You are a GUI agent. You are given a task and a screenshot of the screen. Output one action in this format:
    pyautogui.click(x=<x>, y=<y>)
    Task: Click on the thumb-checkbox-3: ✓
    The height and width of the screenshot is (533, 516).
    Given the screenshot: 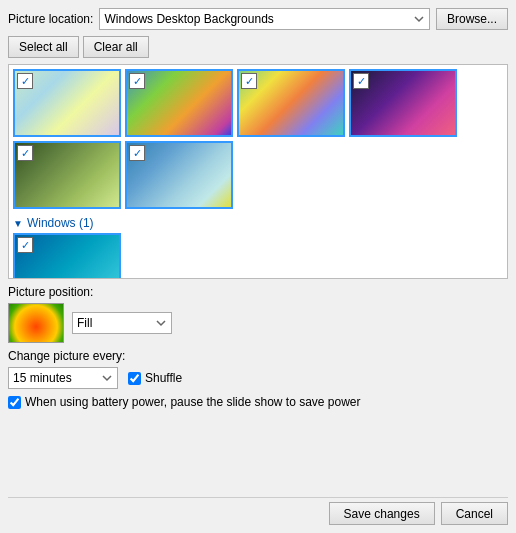 What is the action you would take?
    pyautogui.click(x=249, y=81)
    